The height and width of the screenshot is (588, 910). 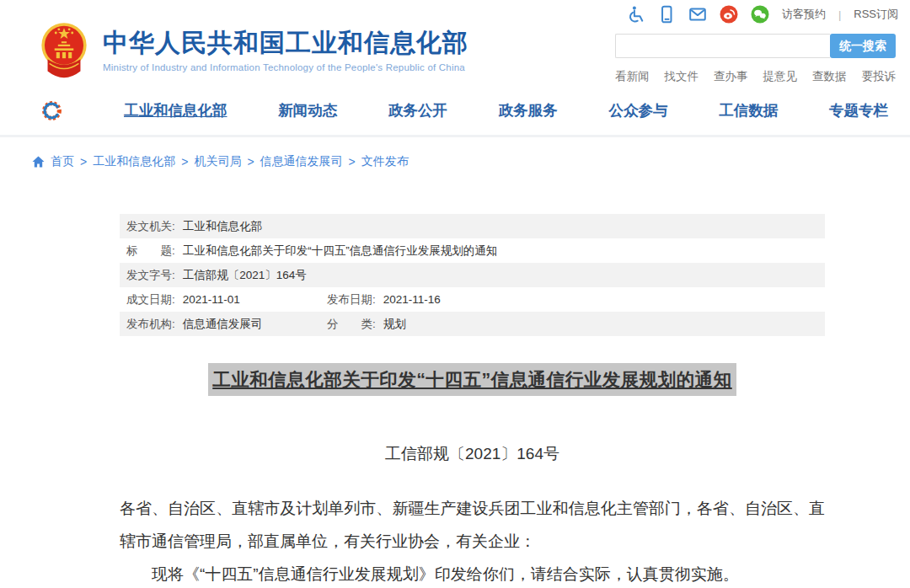 I want to click on quick-link-data: 查数据, so click(x=829, y=77).